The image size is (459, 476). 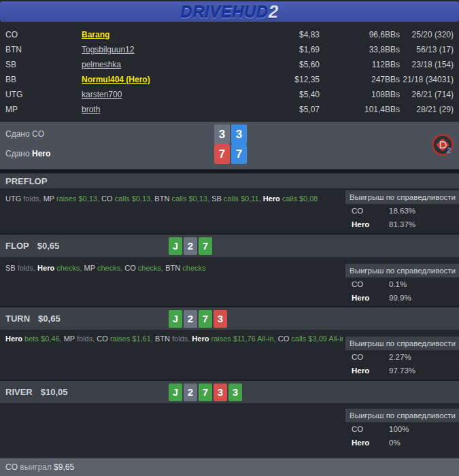 I want to click on dealt-label: Сдано Hero, so click(x=28, y=154).